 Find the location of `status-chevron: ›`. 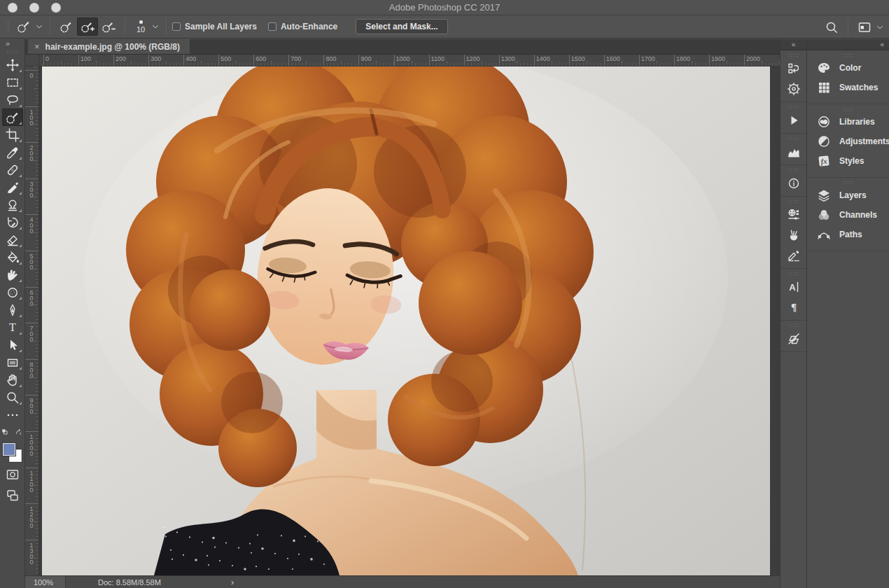

status-chevron: › is located at coordinates (232, 582).